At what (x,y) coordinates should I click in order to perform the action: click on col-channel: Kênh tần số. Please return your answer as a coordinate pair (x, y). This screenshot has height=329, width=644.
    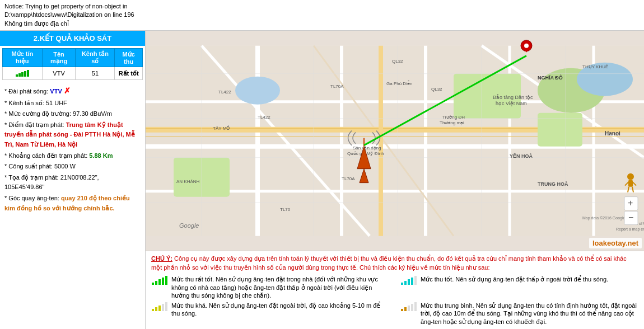
    Looking at the image, I should click on (95, 58).